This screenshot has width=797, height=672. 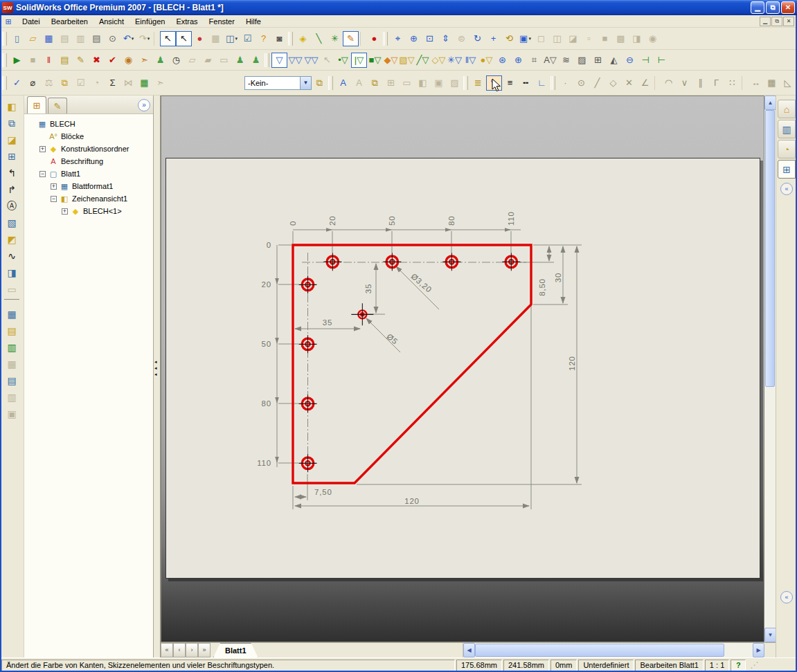 I want to click on dim-dotted-icon: ∷, so click(x=733, y=83).